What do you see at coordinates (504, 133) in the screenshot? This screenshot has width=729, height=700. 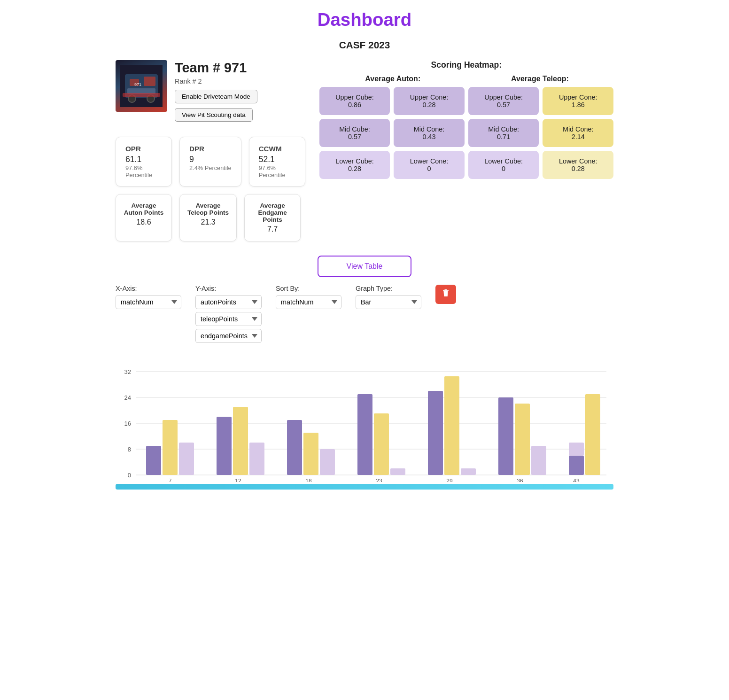 I see `heatmap-cell: Mid Cube:0.71` at bounding box center [504, 133].